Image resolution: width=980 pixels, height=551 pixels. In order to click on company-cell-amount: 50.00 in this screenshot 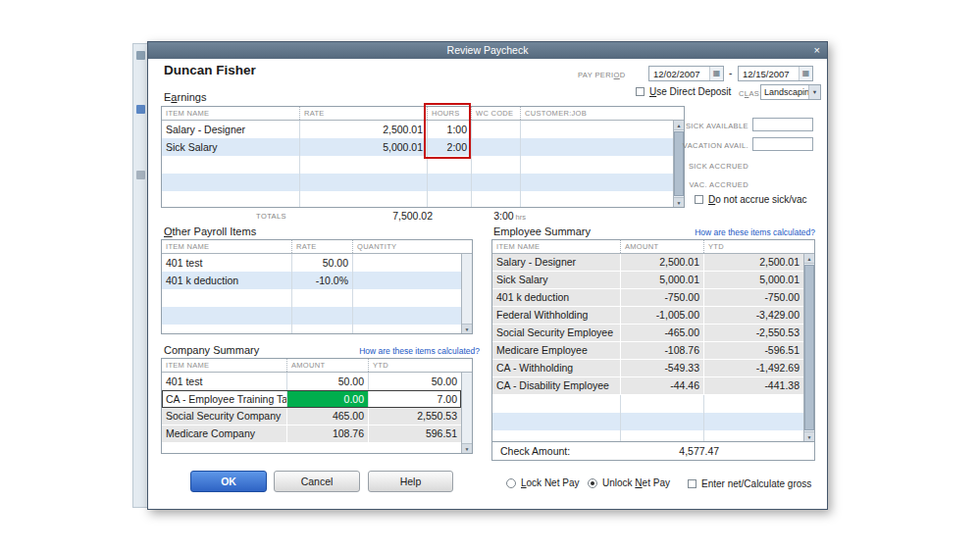, I will do `click(328, 381)`.